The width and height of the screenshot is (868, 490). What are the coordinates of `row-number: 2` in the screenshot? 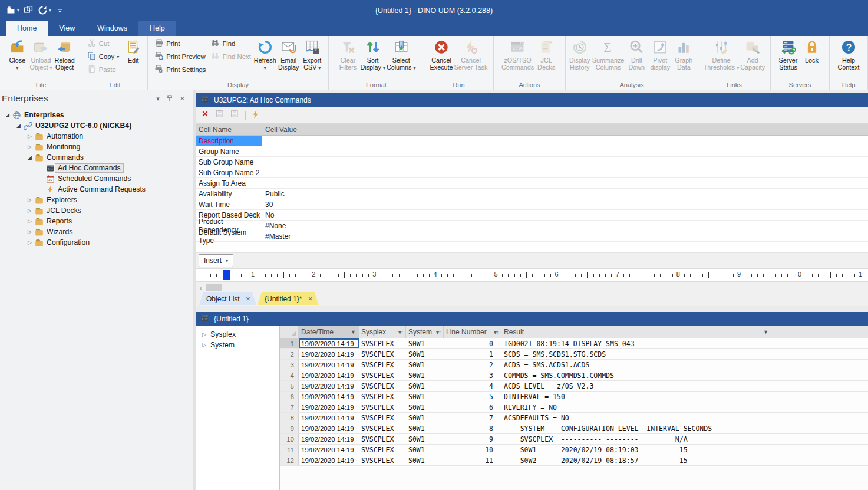 It's located at (289, 354).